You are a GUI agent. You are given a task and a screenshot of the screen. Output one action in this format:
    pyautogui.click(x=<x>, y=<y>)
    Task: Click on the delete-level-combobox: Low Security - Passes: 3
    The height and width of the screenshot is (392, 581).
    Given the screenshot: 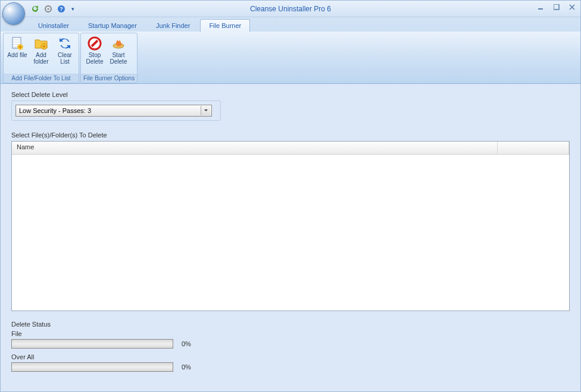 What is the action you would take?
    pyautogui.click(x=114, y=111)
    